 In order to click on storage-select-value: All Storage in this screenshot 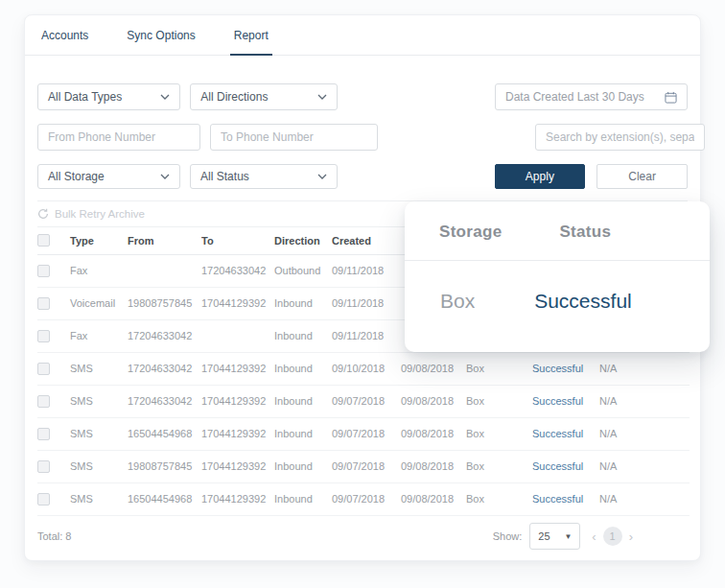, I will do `click(77, 176)`.